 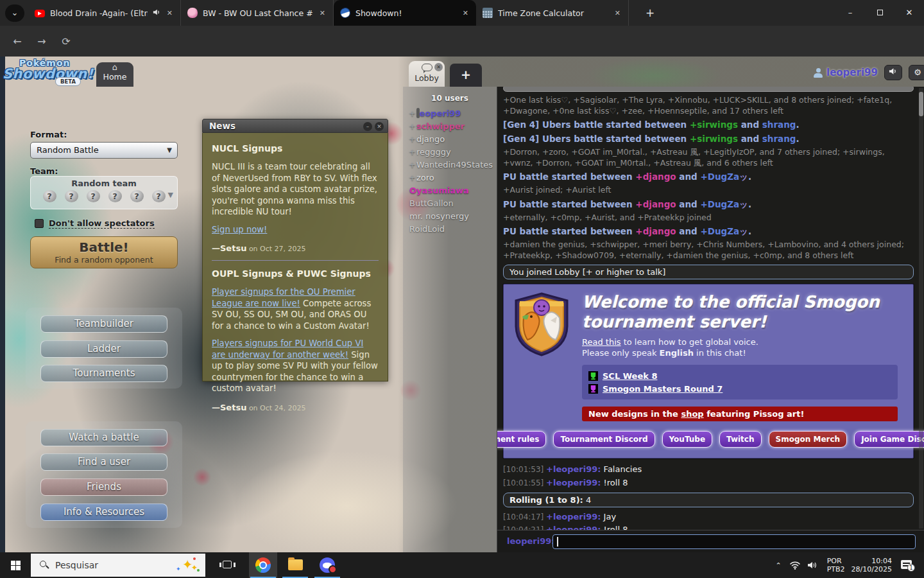 I want to click on tournament-link-smogon-masters-round-7: Smogon Masters Round 7, so click(x=662, y=389).